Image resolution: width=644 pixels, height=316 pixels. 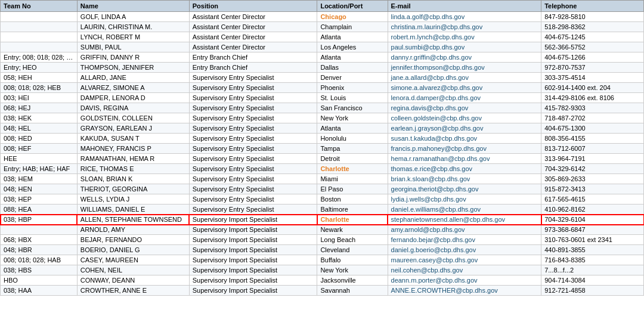 I want to click on cell-phone: 7...8...f...2, so click(x=593, y=271).